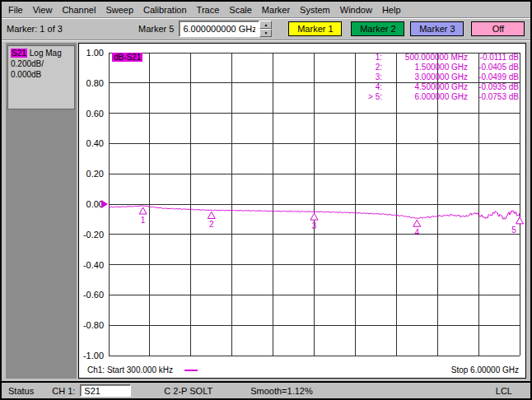 This screenshot has width=532, height=400. Describe the element at coordinates (94, 295) in the screenshot. I see `y-axis-tick-label: -0.60` at that location.